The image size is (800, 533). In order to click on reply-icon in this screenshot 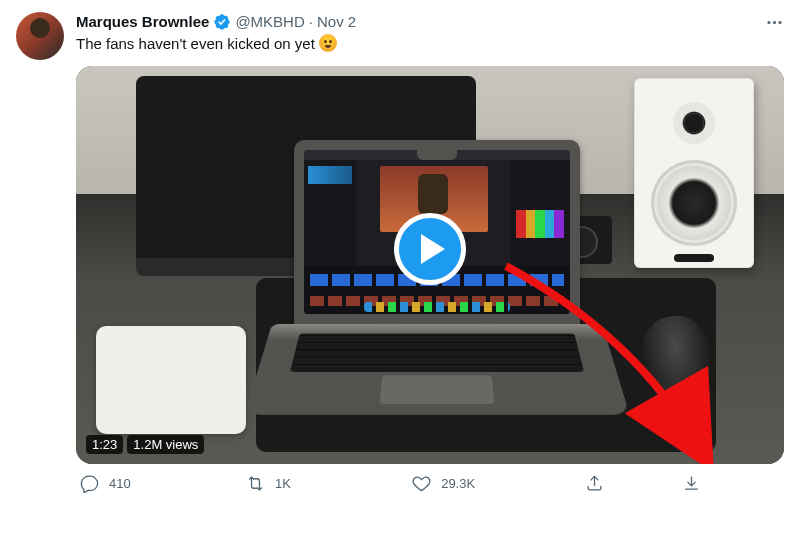, I will do `click(90, 484)`.